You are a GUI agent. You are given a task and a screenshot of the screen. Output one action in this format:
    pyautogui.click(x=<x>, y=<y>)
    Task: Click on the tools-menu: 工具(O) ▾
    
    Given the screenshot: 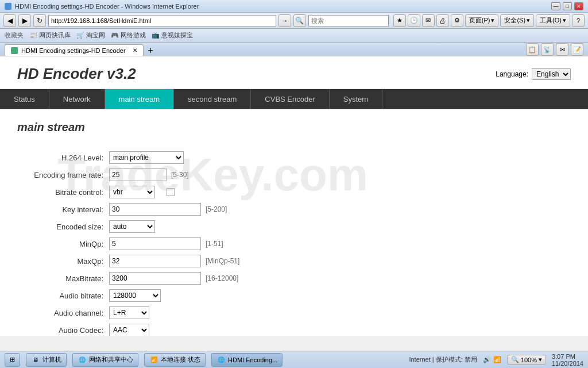 What is the action you would take?
    pyautogui.click(x=553, y=21)
    